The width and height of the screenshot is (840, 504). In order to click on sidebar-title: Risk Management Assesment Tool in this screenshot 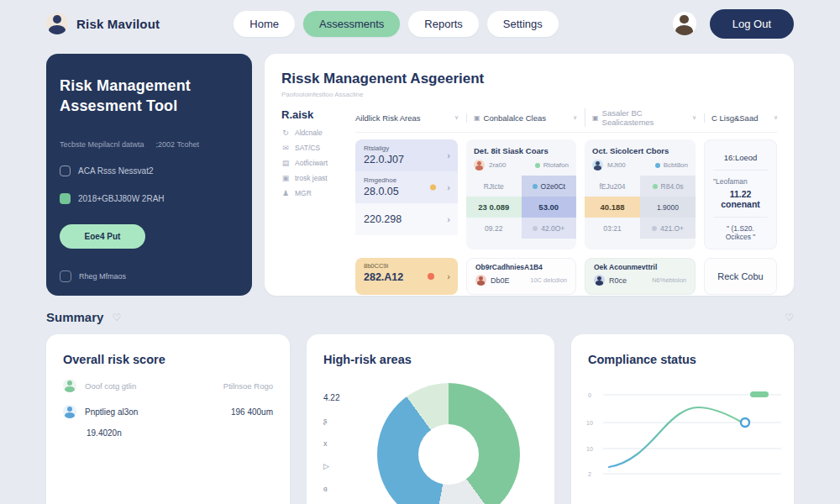, I will do `click(150, 96)`.